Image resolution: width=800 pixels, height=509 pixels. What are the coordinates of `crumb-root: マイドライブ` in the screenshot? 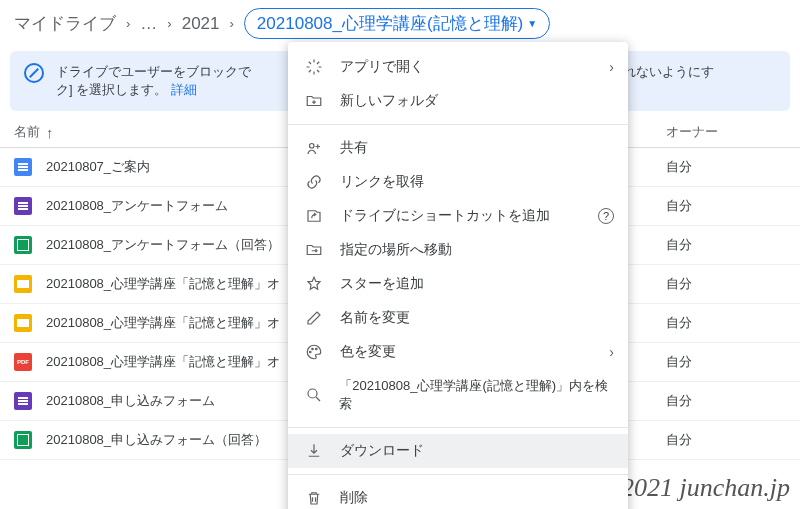 It's located at (65, 24).